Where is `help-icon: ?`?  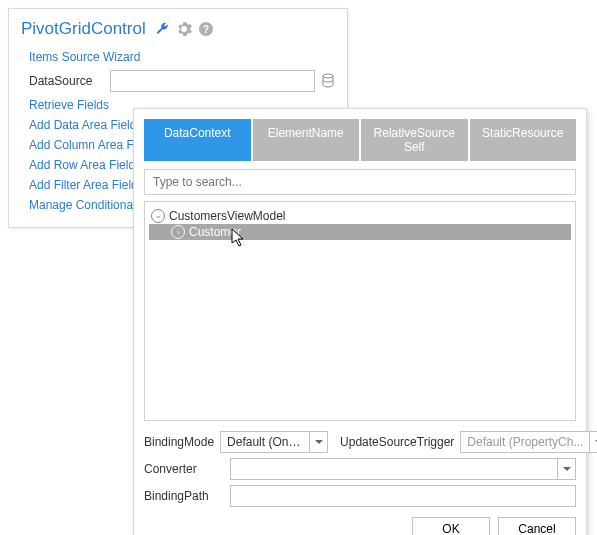 help-icon: ? is located at coordinates (206, 29).